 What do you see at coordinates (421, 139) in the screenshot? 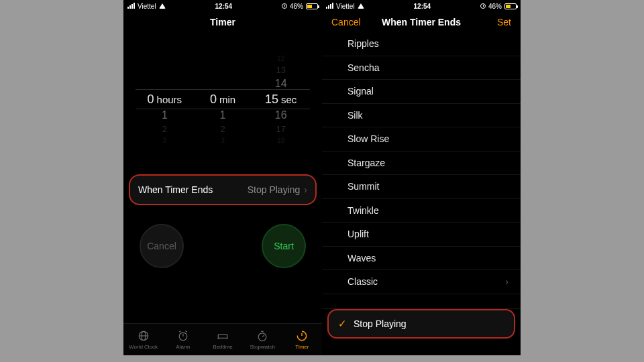
I see `sound-item-slow-rise: Slow Rise` at bounding box center [421, 139].